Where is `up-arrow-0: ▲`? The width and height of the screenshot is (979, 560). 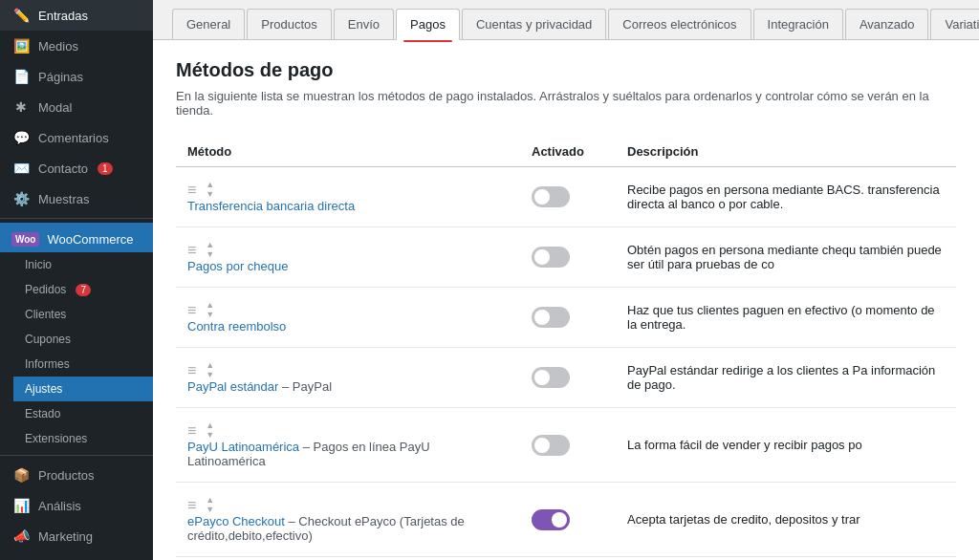 up-arrow-0: ▲ is located at coordinates (210, 185).